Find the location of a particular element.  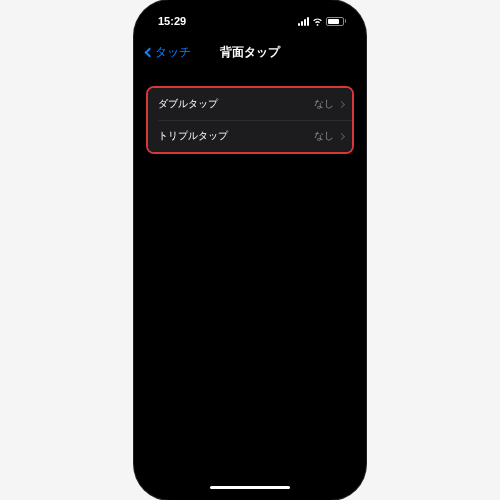

row-label: トリプルタップ is located at coordinates (236, 136).